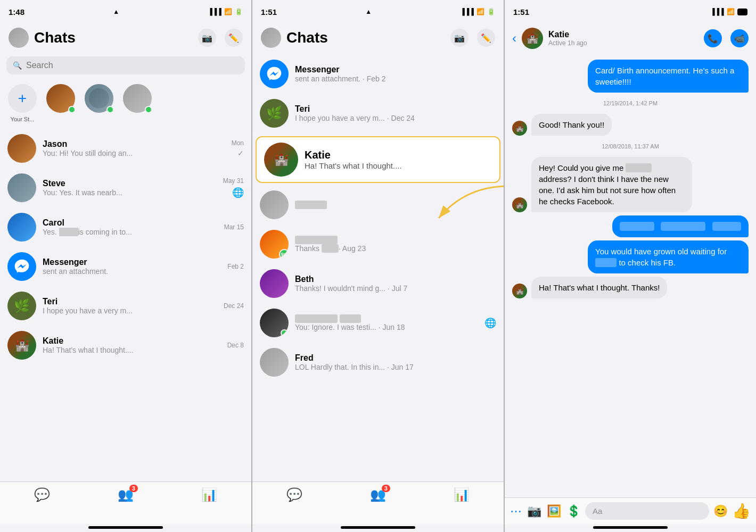  What do you see at coordinates (478, 12) in the screenshot?
I see `status-icons-2: ▐▐▐ 📶 🔋` at bounding box center [478, 12].